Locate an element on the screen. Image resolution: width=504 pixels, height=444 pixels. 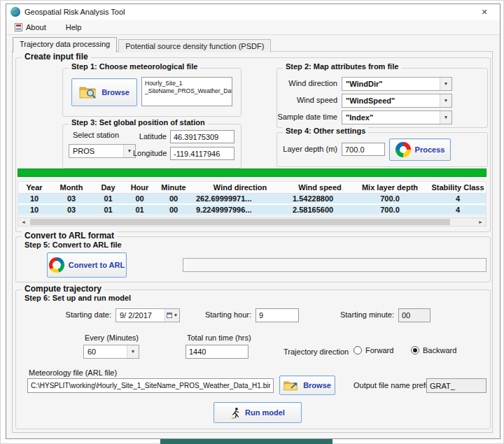
grid-header-month: Month is located at coordinates (71, 187).